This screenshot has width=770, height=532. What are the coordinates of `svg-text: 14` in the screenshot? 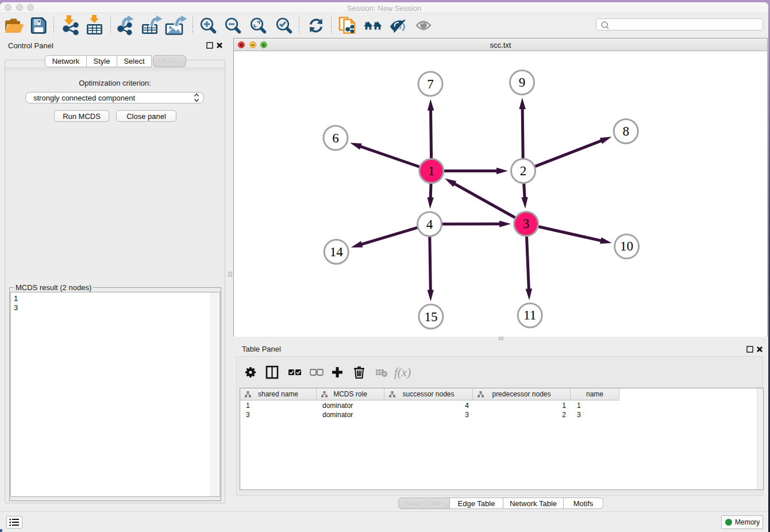 It's located at (337, 252).